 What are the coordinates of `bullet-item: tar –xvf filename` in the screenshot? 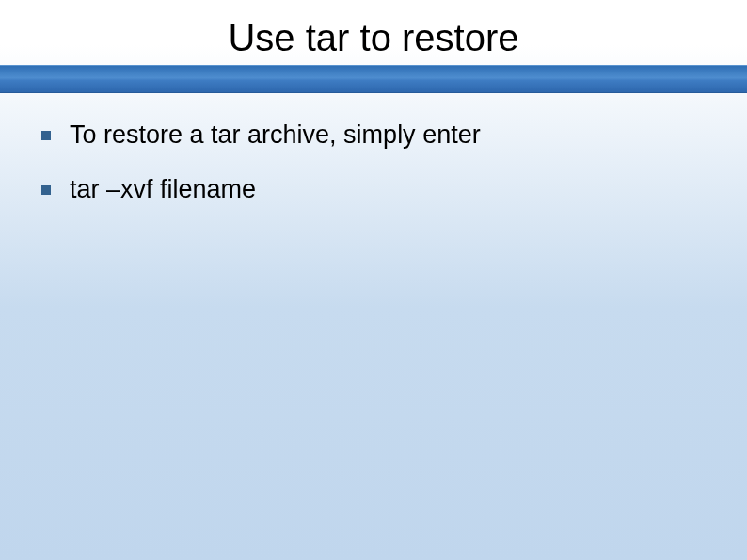 It's located at (374, 190).